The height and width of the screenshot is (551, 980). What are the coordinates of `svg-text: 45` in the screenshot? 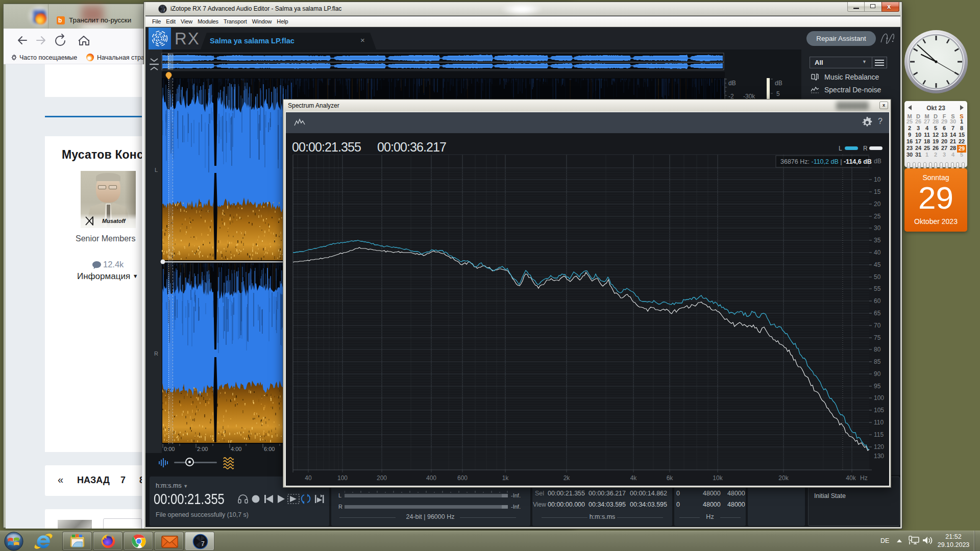 It's located at (877, 265).